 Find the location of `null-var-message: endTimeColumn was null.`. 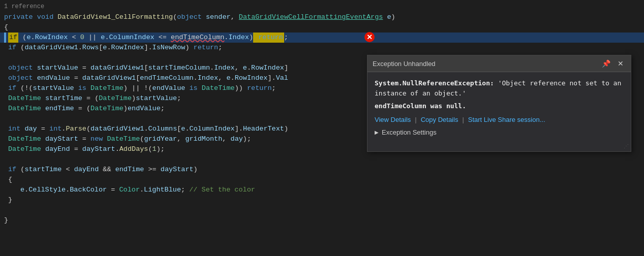

null-var-message: endTimeColumn was null. is located at coordinates (499, 106).